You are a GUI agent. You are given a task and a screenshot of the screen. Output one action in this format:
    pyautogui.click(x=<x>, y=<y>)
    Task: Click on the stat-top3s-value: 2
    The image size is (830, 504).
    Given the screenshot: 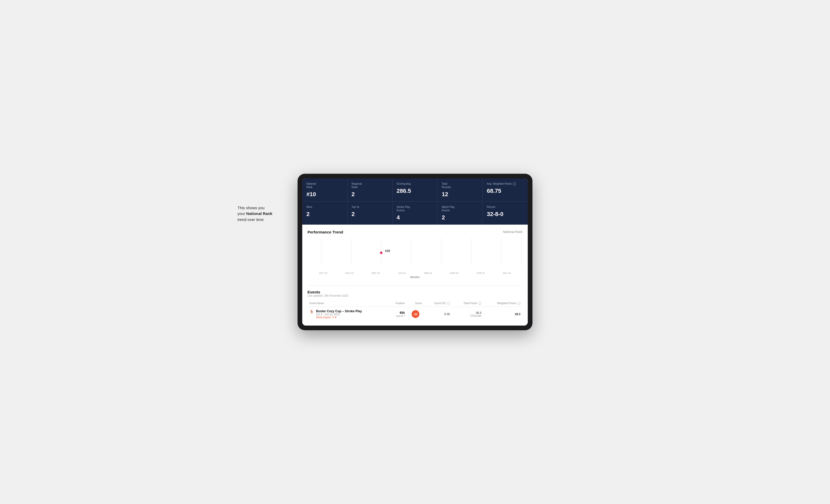 What is the action you would take?
    pyautogui.click(x=370, y=214)
    